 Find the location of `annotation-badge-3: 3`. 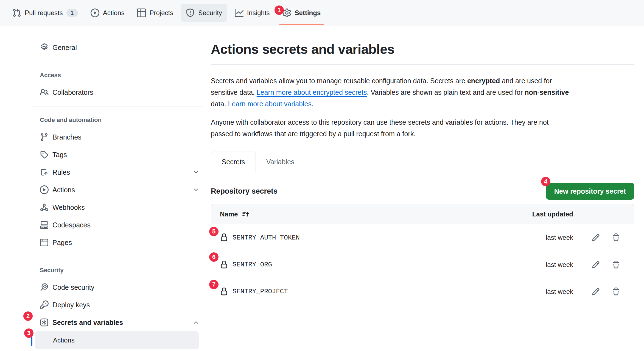

annotation-badge-3: 3 is located at coordinates (29, 333).